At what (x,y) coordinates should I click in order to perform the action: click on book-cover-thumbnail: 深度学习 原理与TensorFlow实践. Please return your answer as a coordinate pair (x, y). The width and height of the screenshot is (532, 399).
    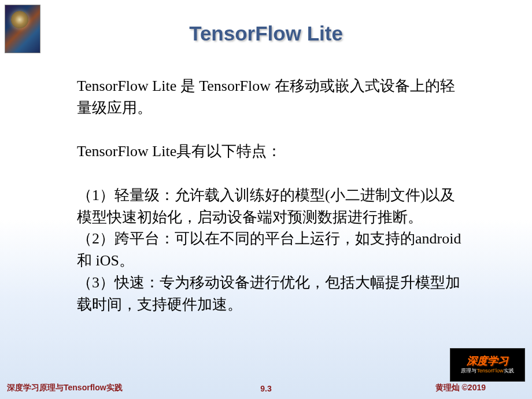
    Looking at the image, I should click on (487, 365).